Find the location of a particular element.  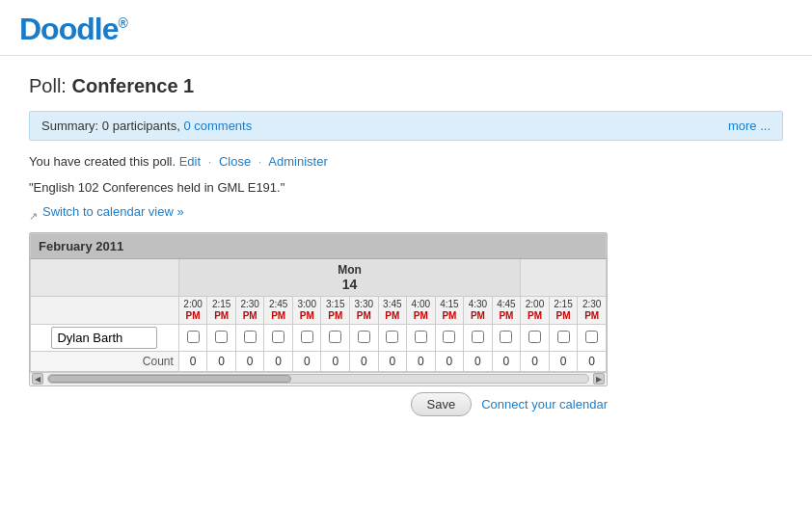

time-header-cell-1: 2:15PM is located at coordinates (222, 310).